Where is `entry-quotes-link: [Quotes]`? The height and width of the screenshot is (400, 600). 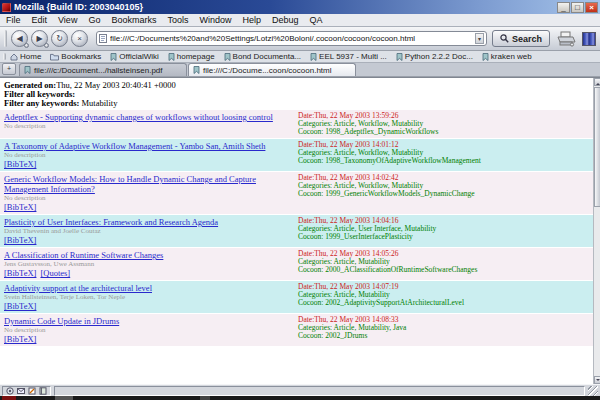 entry-quotes-link: [Quotes] is located at coordinates (55, 273).